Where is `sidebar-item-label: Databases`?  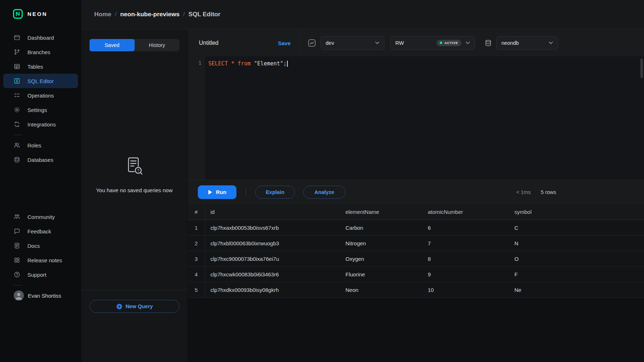
sidebar-item-label: Databases is located at coordinates (40, 160).